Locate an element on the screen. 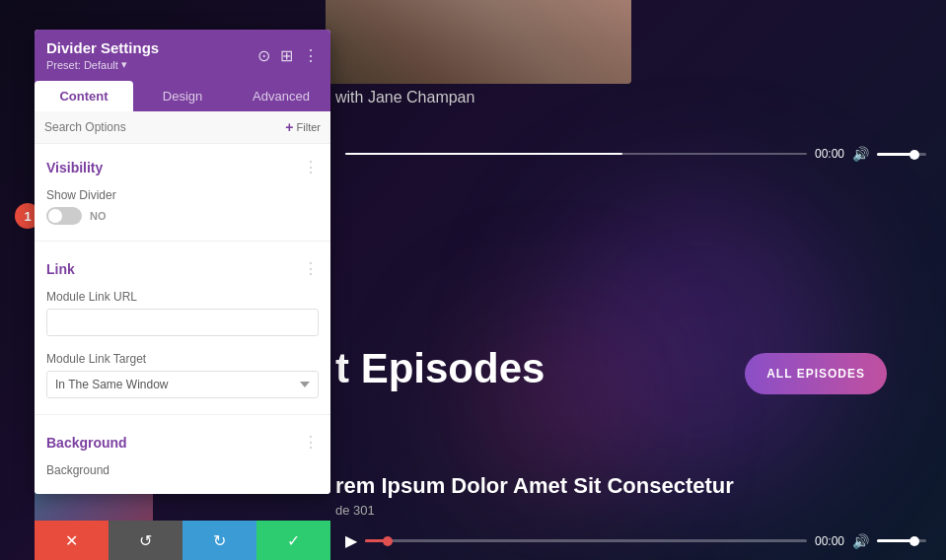  target-select: In The Same Window In The New Tab is located at coordinates (182, 385).